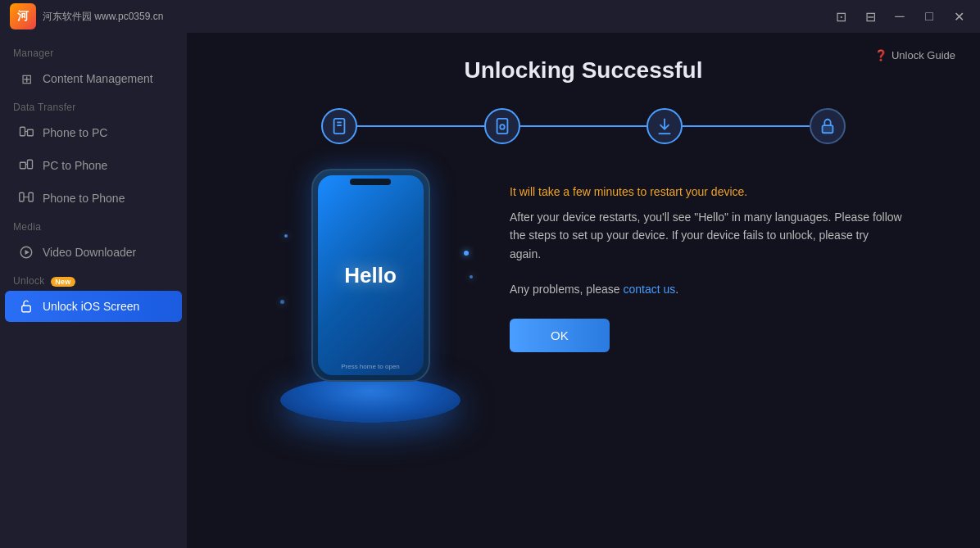 The width and height of the screenshot is (980, 548). Describe the element at coordinates (583, 126) in the screenshot. I see `progress-bar` at that location.